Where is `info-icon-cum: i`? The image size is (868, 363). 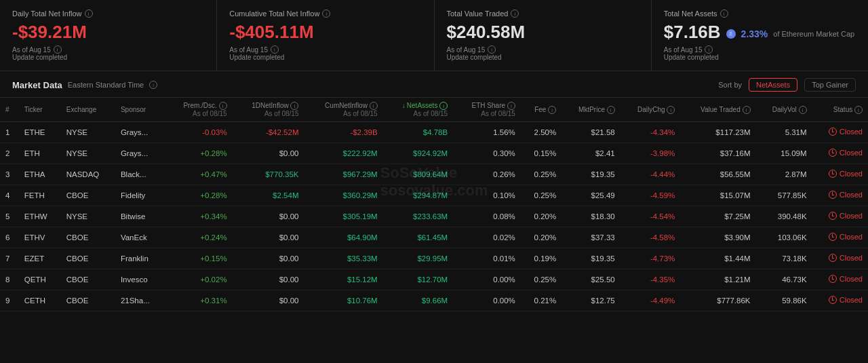
info-icon-cum: i is located at coordinates (326, 14).